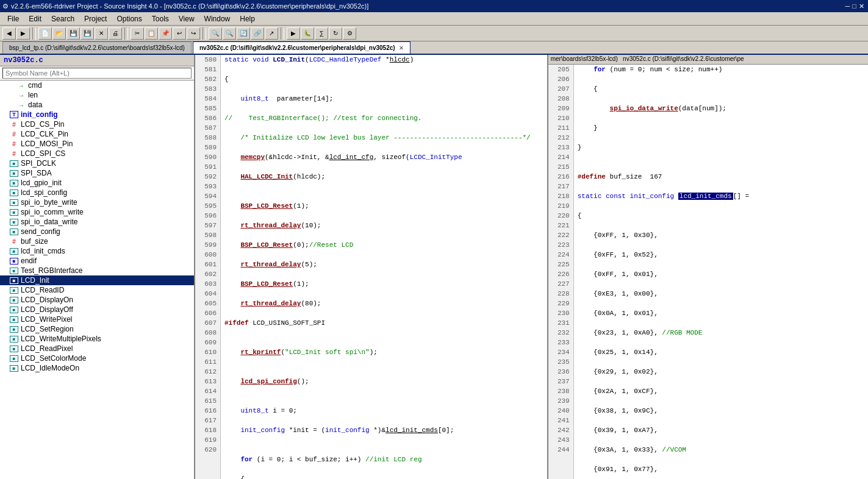 Image resolution: width=868 pixels, height=479 pixels. I want to click on list-item: ■ LCD_ReadID, so click(97, 290).